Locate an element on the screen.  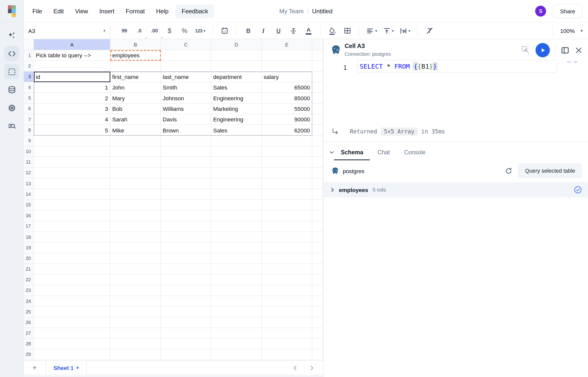
cell-E14 is located at coordinates (287, 195).